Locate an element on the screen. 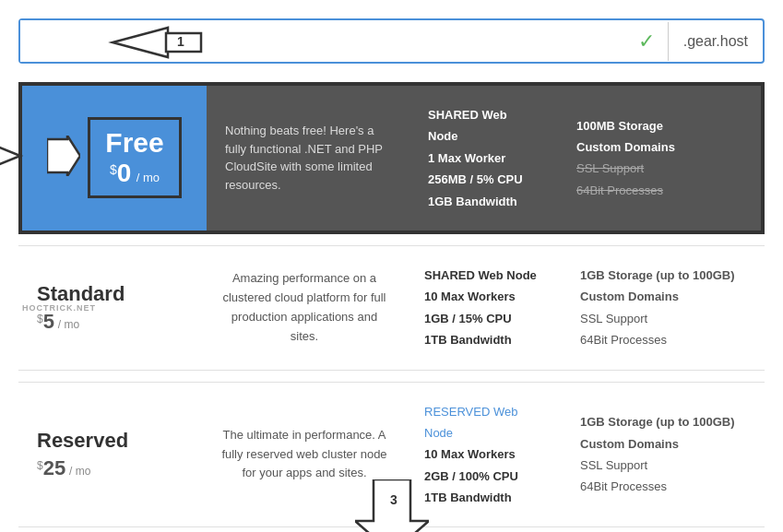 The image size is (783, 532). free-plan-left: Free $0 / mo is located at coordinates (114, 159).